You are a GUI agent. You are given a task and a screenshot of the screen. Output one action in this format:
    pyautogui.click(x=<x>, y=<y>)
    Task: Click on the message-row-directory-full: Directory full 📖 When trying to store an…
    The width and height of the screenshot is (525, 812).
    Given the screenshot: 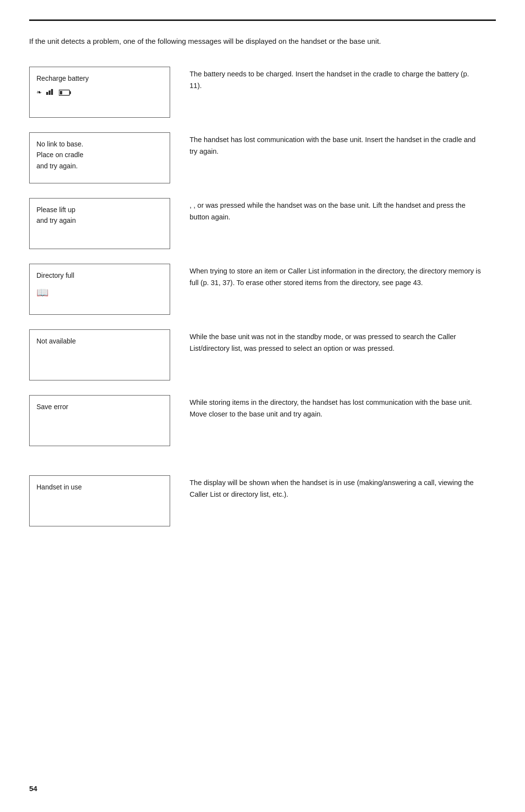 What is the action you would take?
    pyautogui.click(x=262, y=289)
    